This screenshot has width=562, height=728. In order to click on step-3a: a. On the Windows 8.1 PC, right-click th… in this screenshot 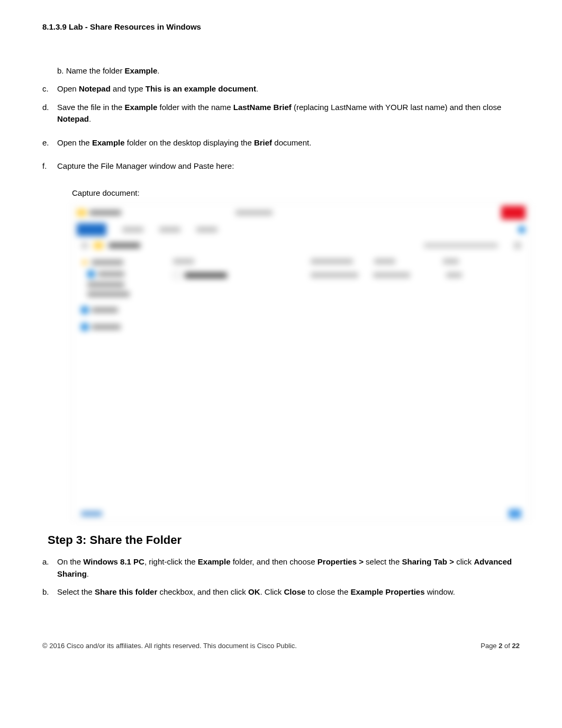, I will do `click(281, 568)`.